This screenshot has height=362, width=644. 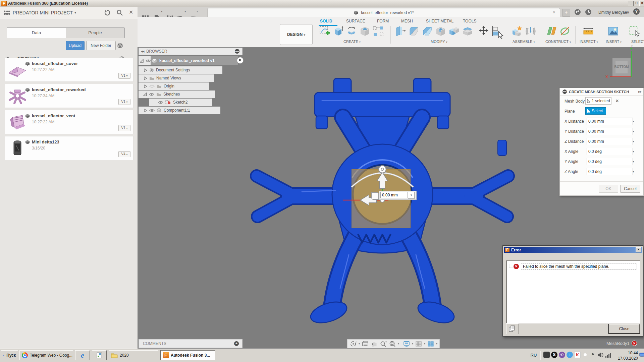 What do you see at coordinates (174, 86) in the screenshot?
I see `browser-node-origin: Origin` at bounding box center [174, 86].